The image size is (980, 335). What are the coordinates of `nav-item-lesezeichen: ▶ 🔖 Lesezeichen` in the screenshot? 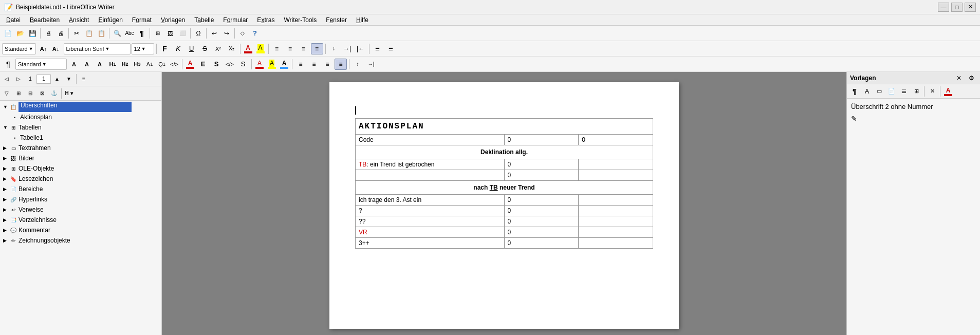 It's located at (81, 179).